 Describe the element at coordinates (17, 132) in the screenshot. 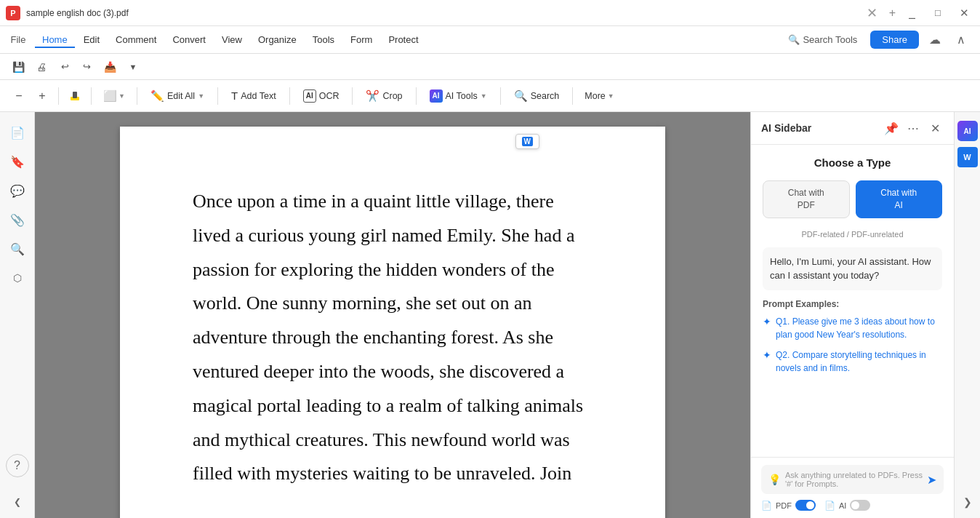

I see `sidebar-pages-icon: 📄` at that location.